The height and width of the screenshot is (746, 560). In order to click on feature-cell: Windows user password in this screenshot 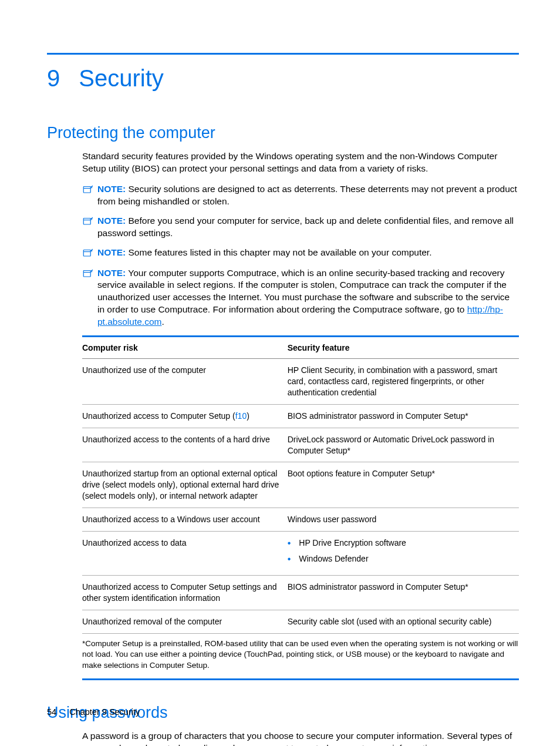, I will do `click(403, 520)`.